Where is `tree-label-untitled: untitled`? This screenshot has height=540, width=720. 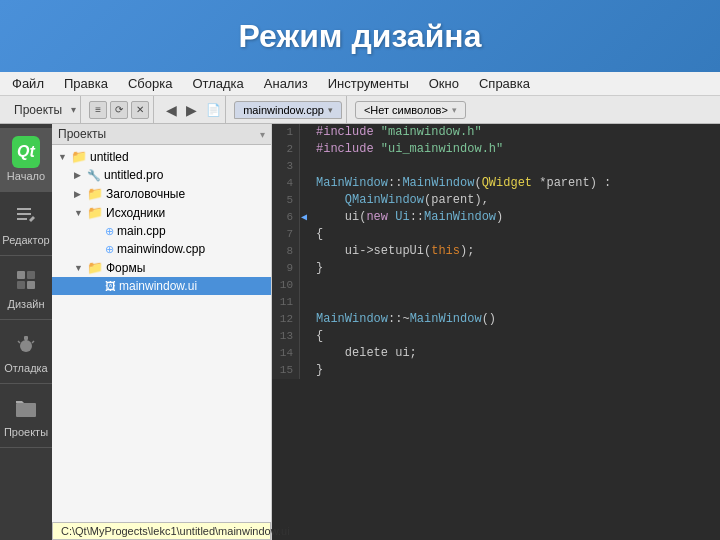 tree-label-untitled: untitled is located at coordinates (110, 157).